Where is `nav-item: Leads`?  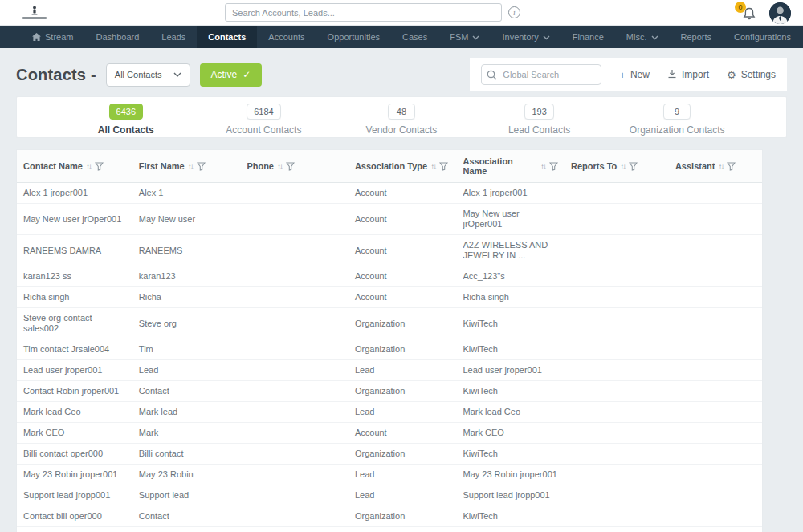
nav-item: Leads is located at coordinates (173, 37).